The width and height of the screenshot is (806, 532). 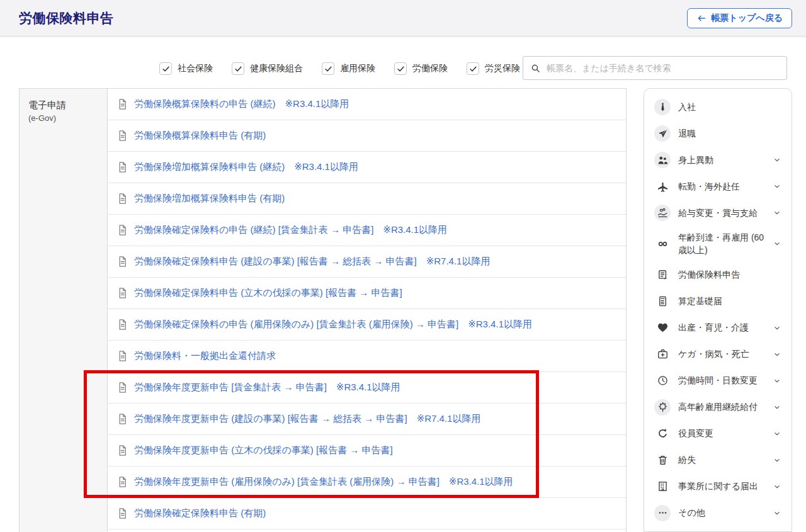 I want to click on sidebar-item-label: 給与変更・賞与支給, so click(x=722, y=213).